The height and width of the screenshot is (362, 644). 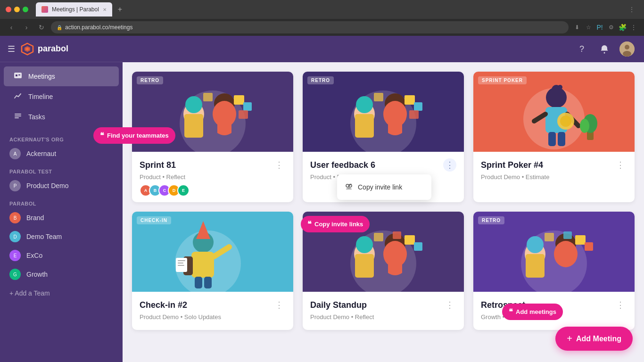 I want to click on card-badge-sprint-81: RETRO, so click(x=150, y=80).